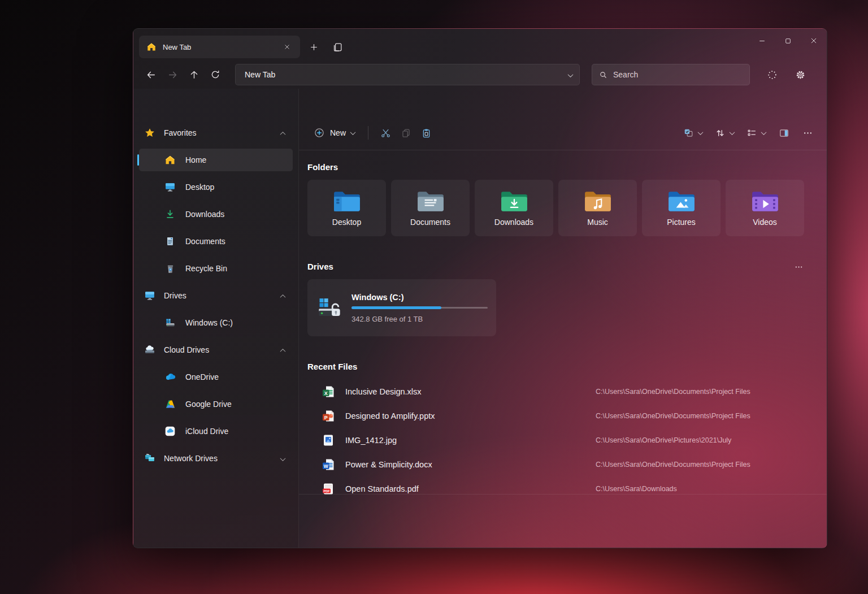 Image resolution: width=868 pixels, height=594 pixels. I want to click on navigation-bar: New Tab, so click(480, 75).